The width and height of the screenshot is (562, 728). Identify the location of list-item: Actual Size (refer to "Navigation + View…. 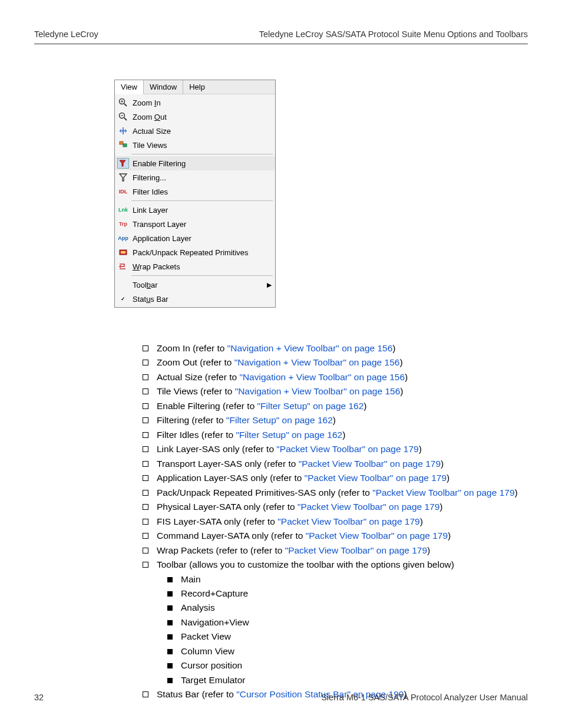
(335, 377).